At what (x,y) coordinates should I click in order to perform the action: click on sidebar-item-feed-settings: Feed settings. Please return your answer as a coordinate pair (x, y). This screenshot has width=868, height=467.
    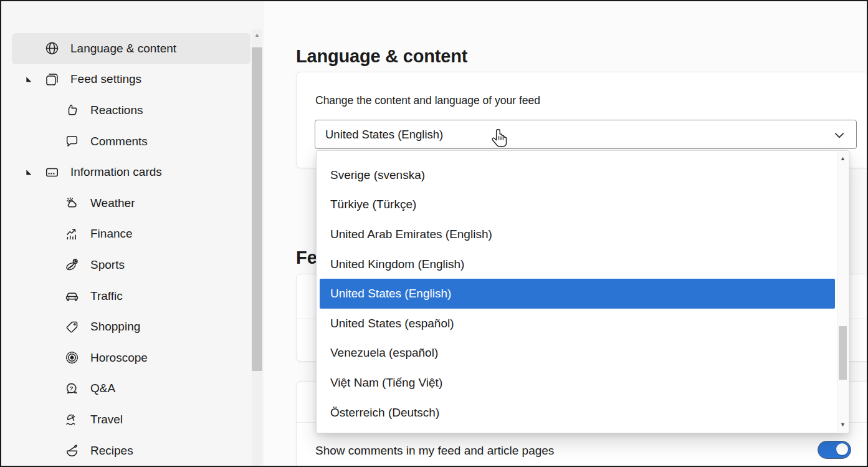
    Looking at the image, I should click on (131, 80).